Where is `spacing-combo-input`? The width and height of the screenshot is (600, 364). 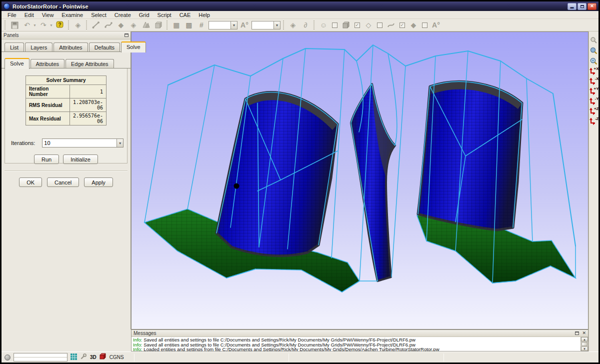
spacing-combo-input is located at coordinates (263, 25).